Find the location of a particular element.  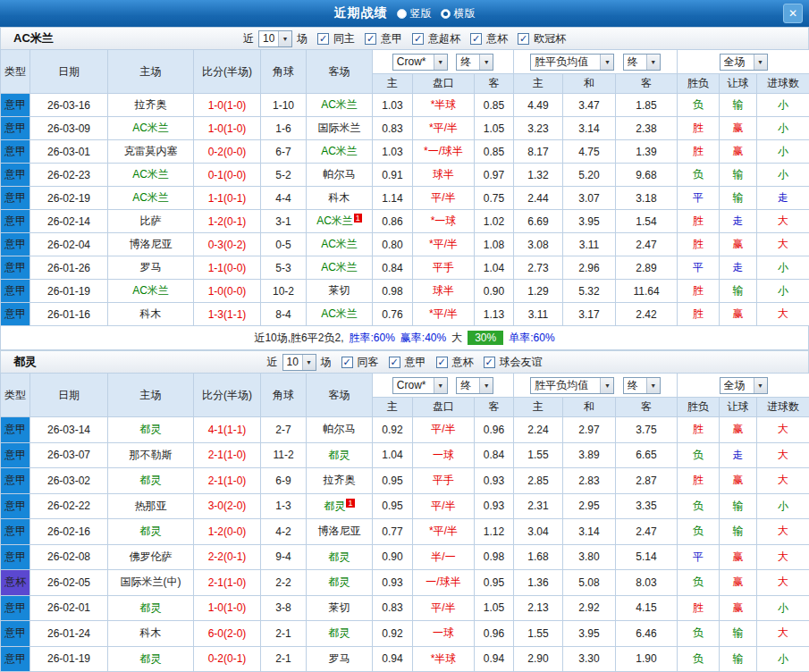

asian-away-odds: 0.84 is located at coordinates (494, 456).